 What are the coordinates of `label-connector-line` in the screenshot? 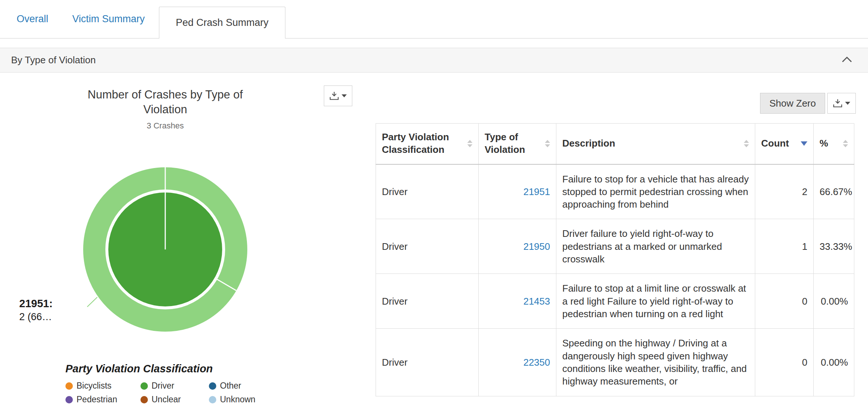 It's located at (92, 302).